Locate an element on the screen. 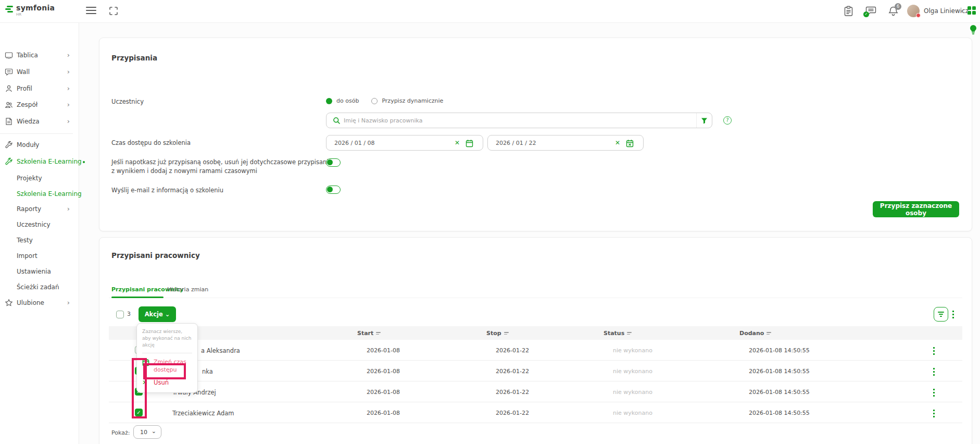 This screenshot has height=444, width=980. sidebar-item-szkolenia-elearning-module: Szkolenia E-Learning is located at coordinates (40, 162).